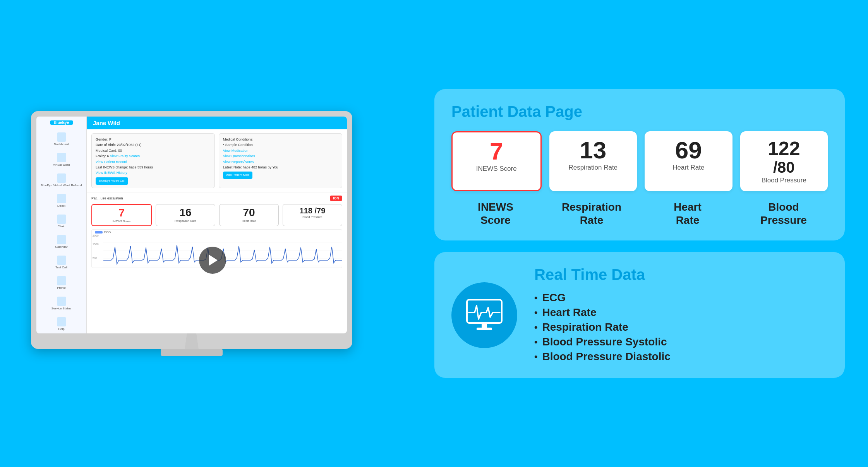 This screenshot has width=868, height=467. Describe the element at coordinates (112, 181) in the screenshot. I see `video-call-button: BlueEye Video Call` at that location.